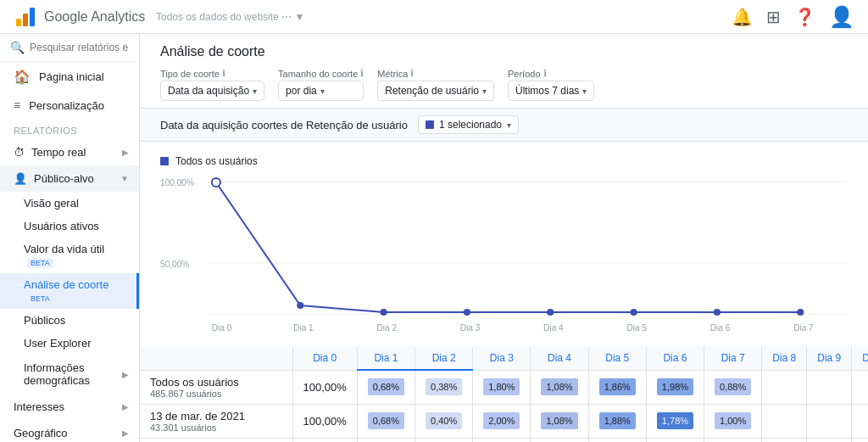 This screenshot has height=442, width=868. I want to click on cohort-title: Análise de coorte, so click(504, 52).